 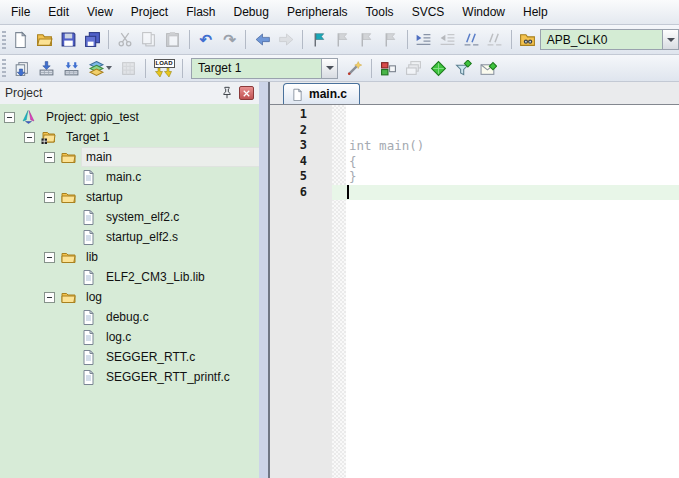 I want to click on menu-project: Project, so click(x=150, y=12).